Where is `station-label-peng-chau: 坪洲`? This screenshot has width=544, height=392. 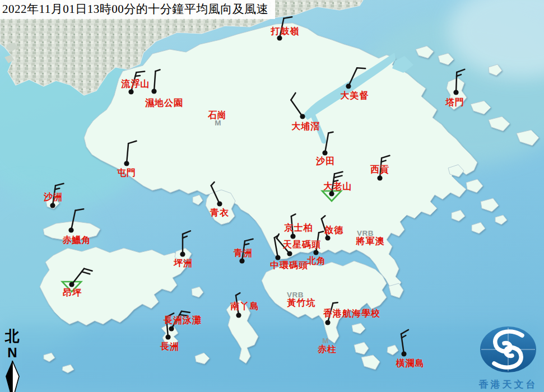
station-label-peng-chau: 坪洲 is located at coordinates (183, 263).